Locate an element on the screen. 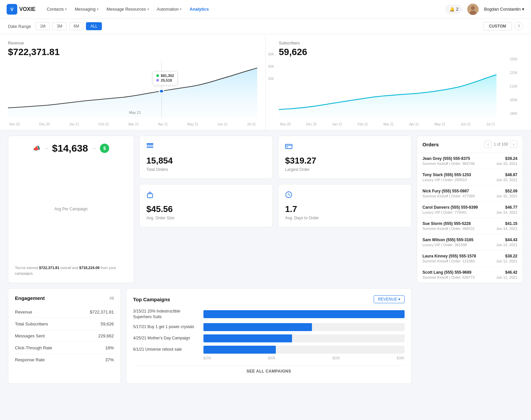  nav-items: Contacts ▾ Messaging ▾ Message Resources… is located at coordinates (245, 9).